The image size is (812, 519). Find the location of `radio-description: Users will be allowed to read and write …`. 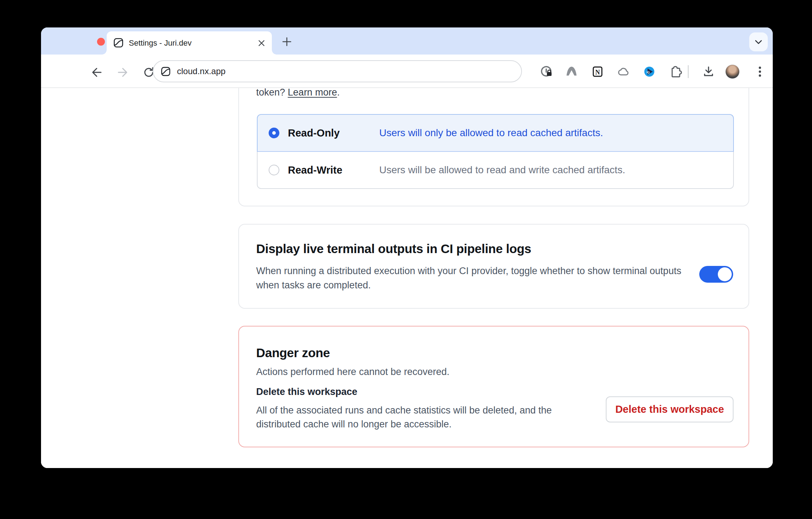

radio-description: Users will be allowed to read and write … is located at coordinates (502, 170).